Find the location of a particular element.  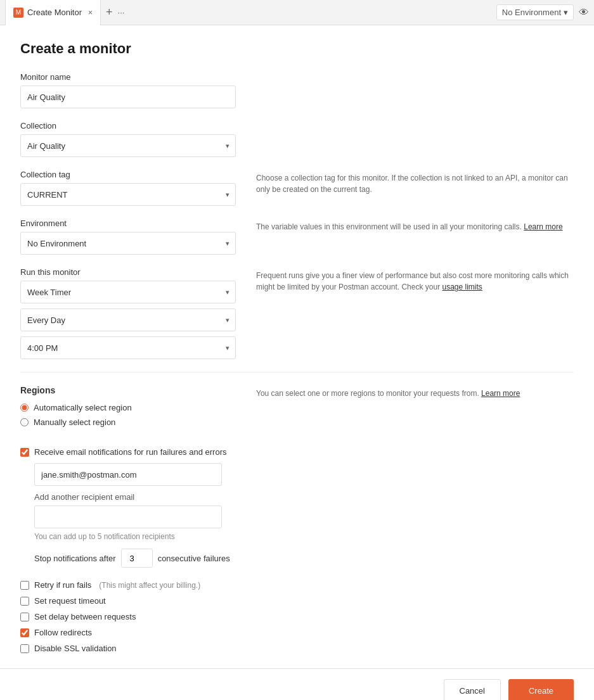

auto-region-label: Automatically select region is located at coordinates (82, 408).